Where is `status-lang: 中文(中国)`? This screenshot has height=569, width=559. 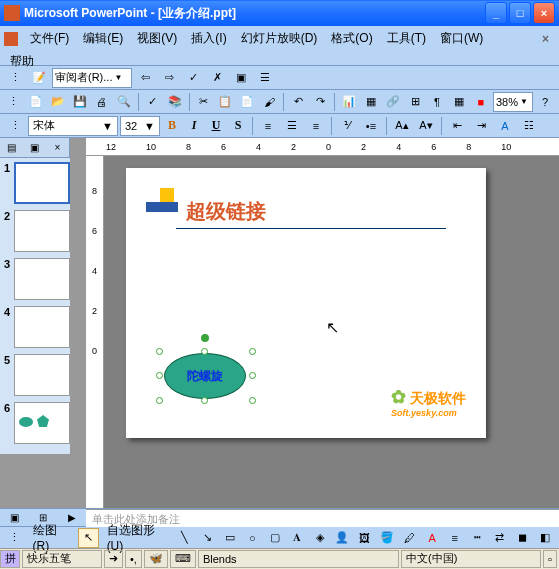 status-lang: 中文(中国) is located at coordinates (471, 559).